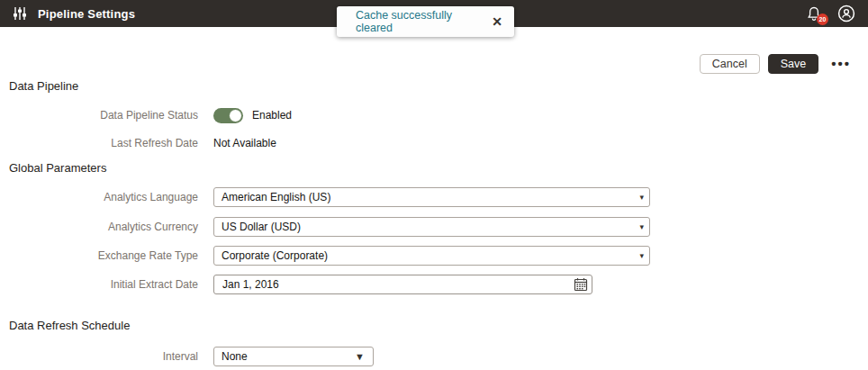 The height and width of the screenshot is (370, 868). I want to click on more-actions-button: •••, so click(841, 64).